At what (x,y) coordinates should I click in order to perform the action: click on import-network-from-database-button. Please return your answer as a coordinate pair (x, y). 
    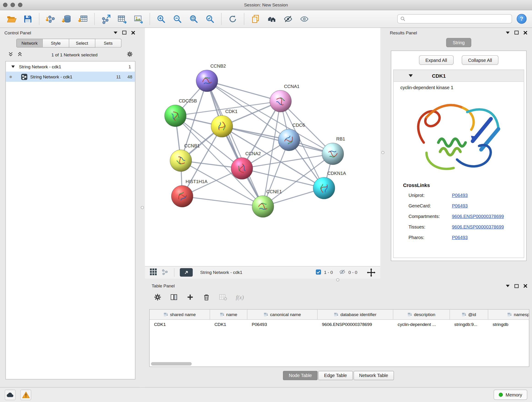
    Looking at the image, I should click on (67, 19).